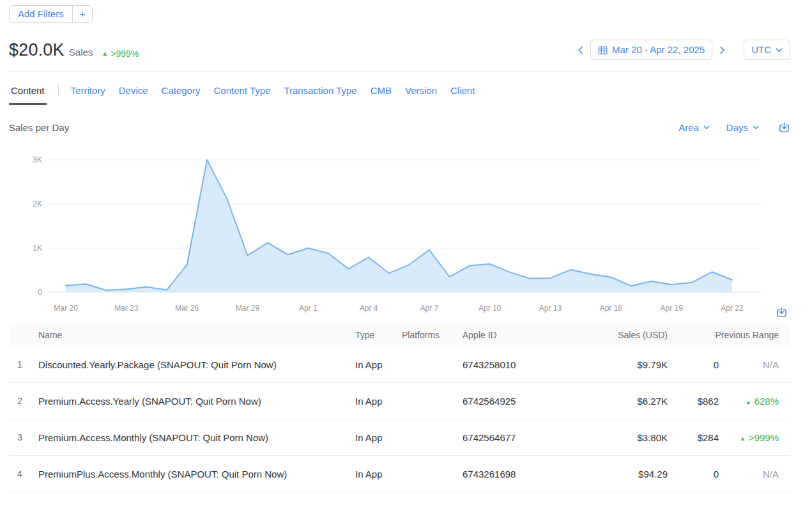 The height and width of the screenshot is (507, 812). I want to click on chart-type-label: Area, so click(689, 128).